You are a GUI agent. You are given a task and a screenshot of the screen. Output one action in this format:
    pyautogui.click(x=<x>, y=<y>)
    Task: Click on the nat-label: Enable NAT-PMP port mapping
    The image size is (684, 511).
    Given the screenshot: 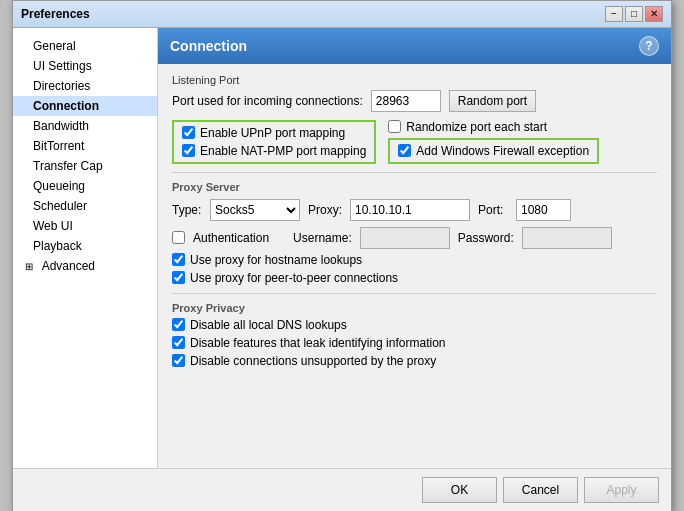 What is the action you would take?
    pyautogui.click(x=283, y=151)
    